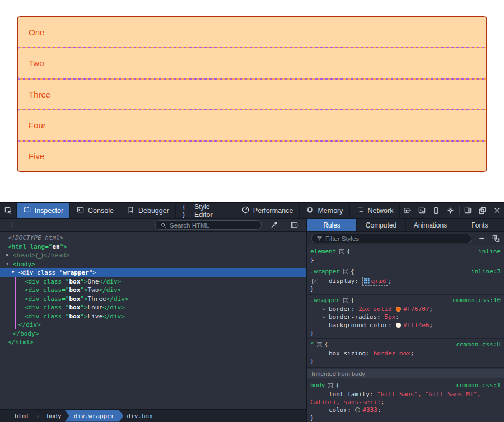 Image resolution: width=504 pixels, height=422 pixels. I want to click on frame-picker-button, so click(407, 211).